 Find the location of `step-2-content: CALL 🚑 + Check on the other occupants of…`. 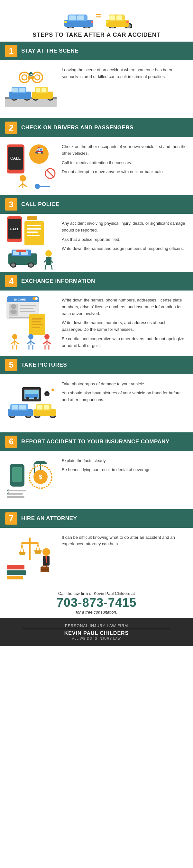

step-2-content: CALL 🚑 + Check on the other occupants of… is located at coordinates (96, 166).